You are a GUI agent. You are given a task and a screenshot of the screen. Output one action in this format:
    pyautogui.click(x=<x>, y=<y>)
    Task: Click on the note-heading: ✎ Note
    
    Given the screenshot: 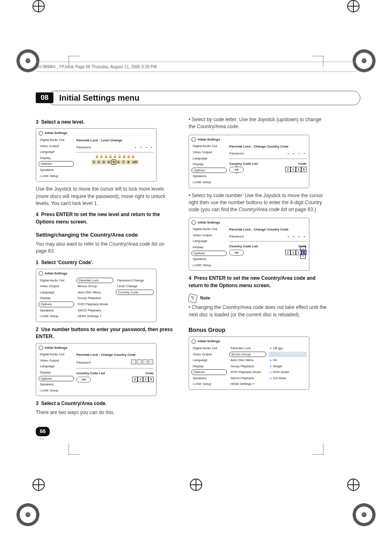 What is the action you would take?
    pyautogui.click(x=258, y=298)
    